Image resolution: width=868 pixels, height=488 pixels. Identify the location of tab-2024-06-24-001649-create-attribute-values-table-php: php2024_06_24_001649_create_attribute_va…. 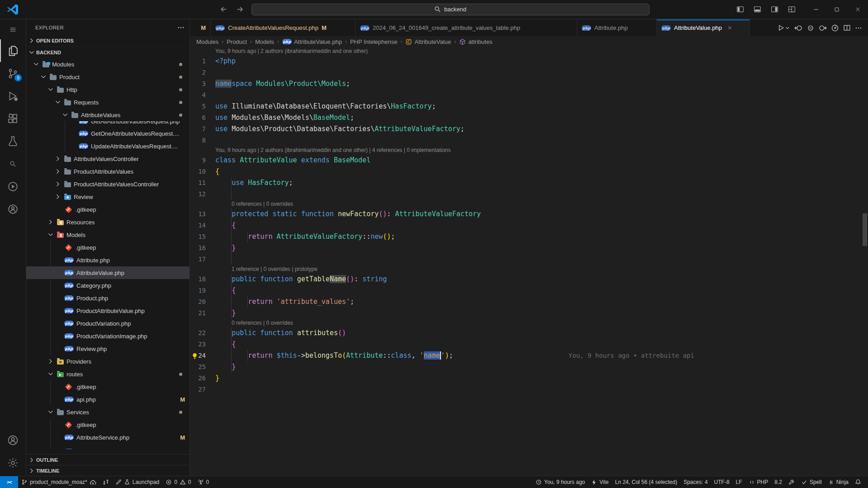
(466, 28).